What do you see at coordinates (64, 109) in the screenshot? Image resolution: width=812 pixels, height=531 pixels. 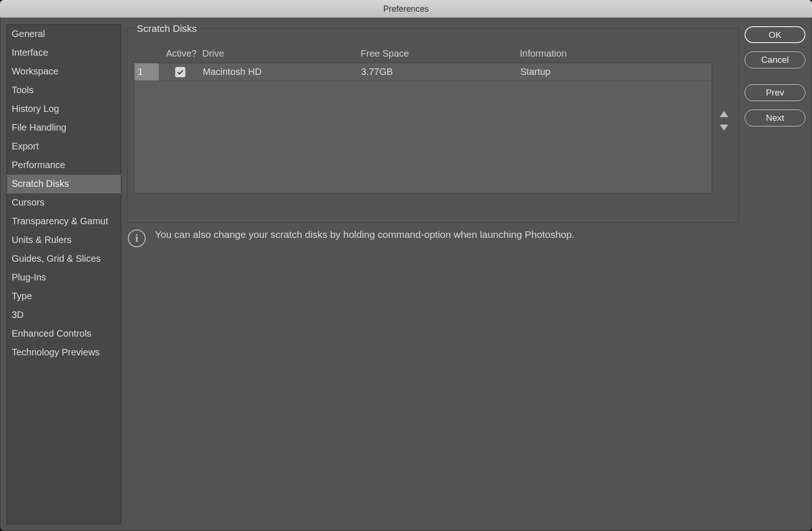 I see `sidebar-item-history-log: History Log` at bounding box center [64, 109].